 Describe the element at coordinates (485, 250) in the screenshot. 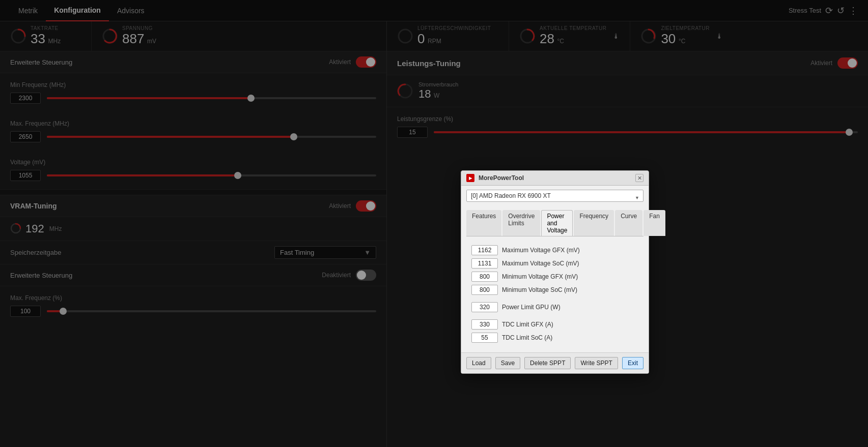

I see `max-voltage-gfx-input` at that location.